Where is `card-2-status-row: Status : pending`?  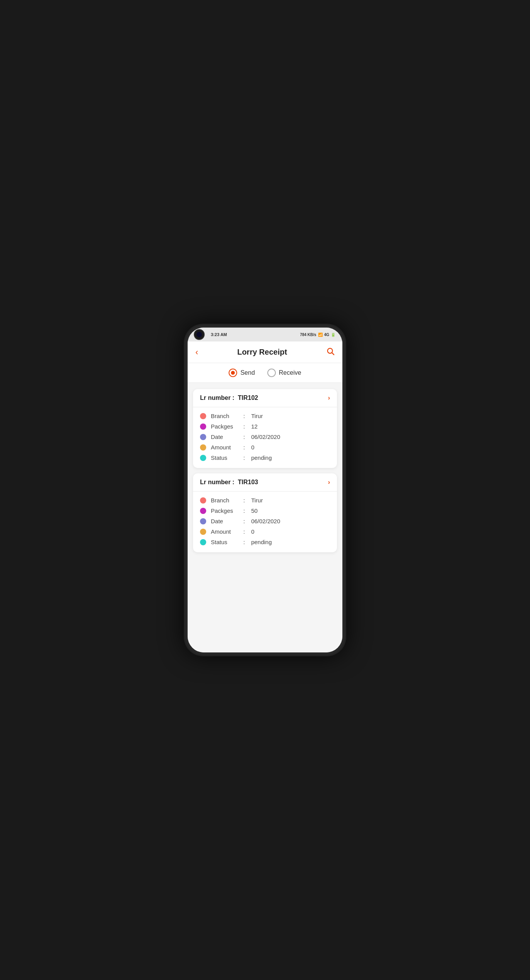
card-2-status-row: Status : pending is located at coordinates (265, 542).